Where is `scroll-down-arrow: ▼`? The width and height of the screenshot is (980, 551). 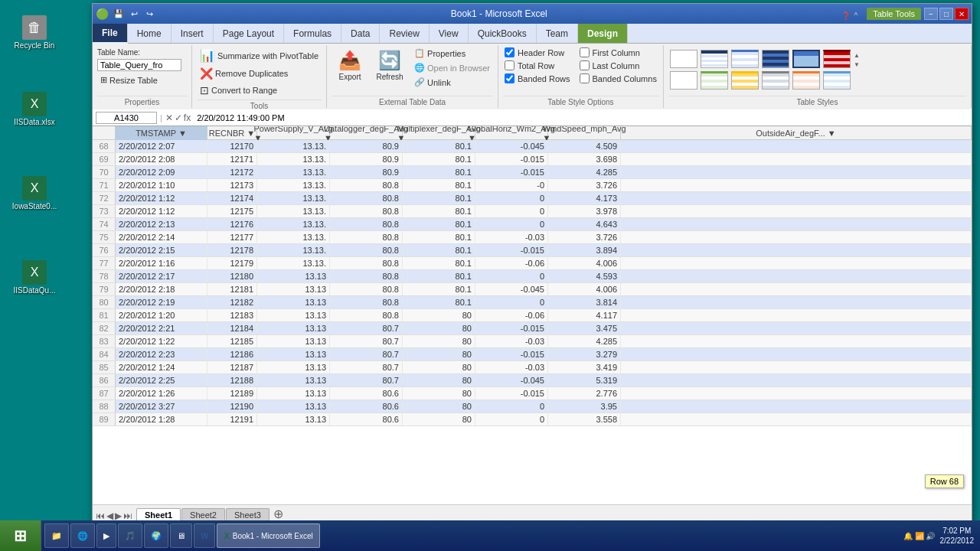
scroll-down-arrow: ▼ is located at coordinates (857, 64).